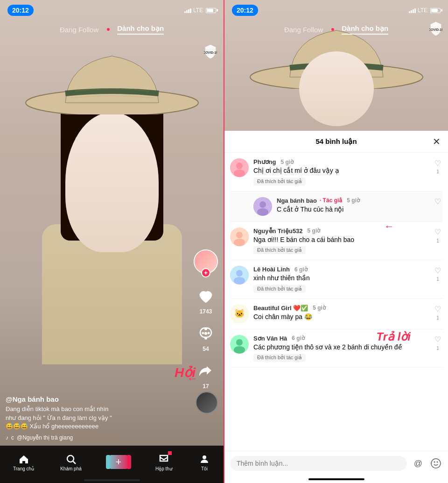 The image size is (448, 483). I want to click on comment-text-6: Các phương tiện thô sơ và xe 2 bánh di c…, so click(341, 348).